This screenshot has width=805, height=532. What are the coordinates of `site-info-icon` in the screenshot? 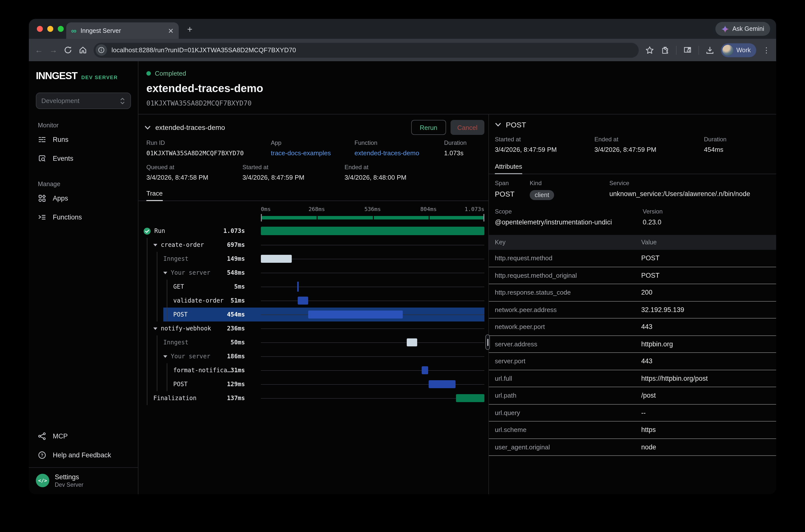 It's located at (101, 50).